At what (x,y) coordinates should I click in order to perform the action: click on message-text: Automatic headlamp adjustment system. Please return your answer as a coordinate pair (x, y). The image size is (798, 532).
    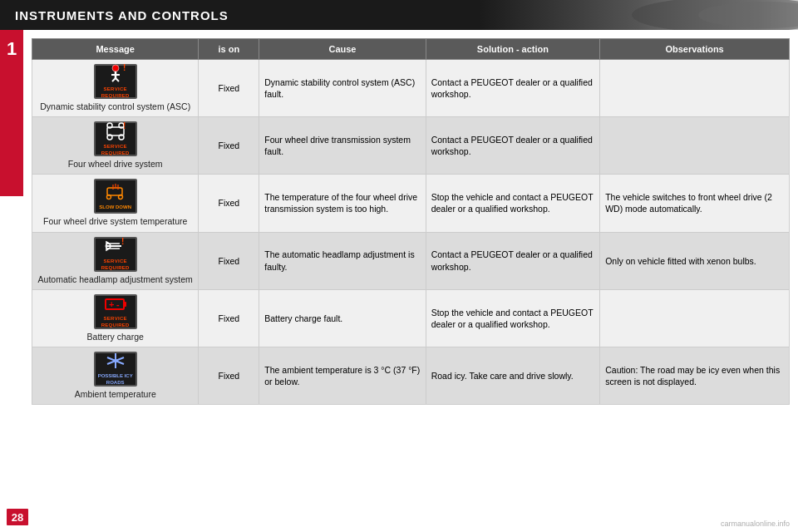
    Looking at the image, I should click on (116, 279).